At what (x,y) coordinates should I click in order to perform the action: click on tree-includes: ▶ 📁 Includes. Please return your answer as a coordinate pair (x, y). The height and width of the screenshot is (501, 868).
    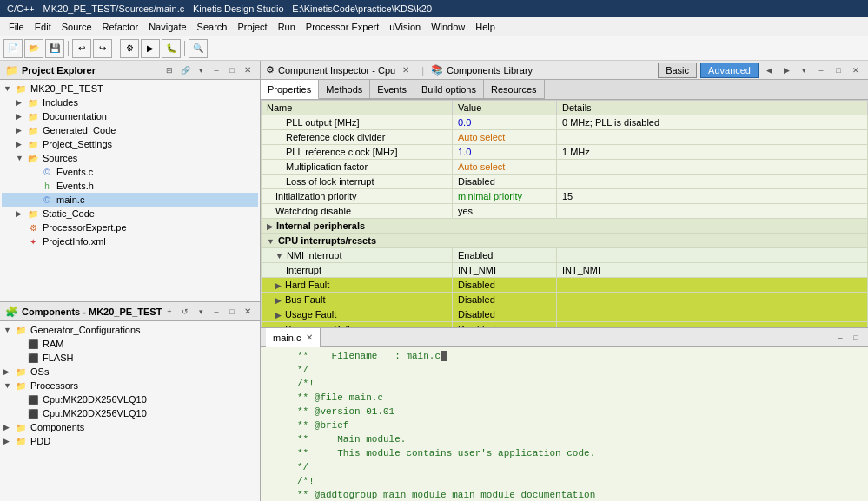
    Looking at the image, I should click on (130, 102).